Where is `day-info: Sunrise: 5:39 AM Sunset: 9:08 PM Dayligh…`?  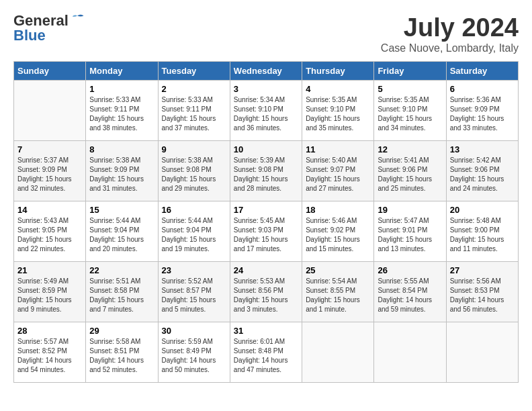
day-info: Sunrise: 5:39 AM Sunset: 9:08 PM Dayligh… is located at coordinates (266, 175).